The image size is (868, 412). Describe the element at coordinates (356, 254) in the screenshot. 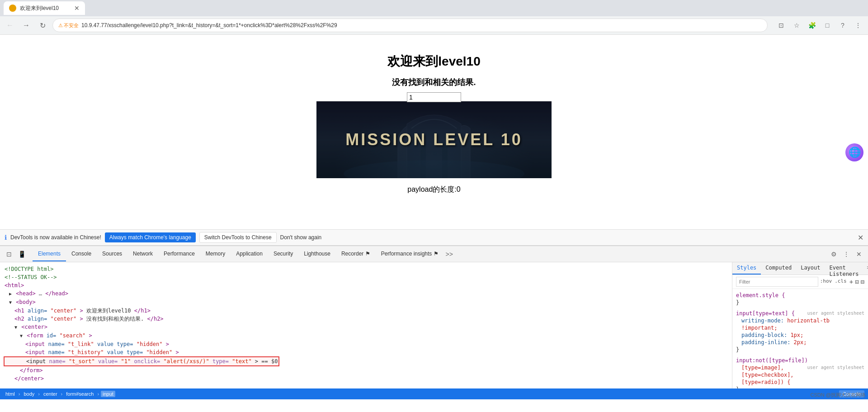

I see `tab-recorder: Recorder ⚑` at that location.